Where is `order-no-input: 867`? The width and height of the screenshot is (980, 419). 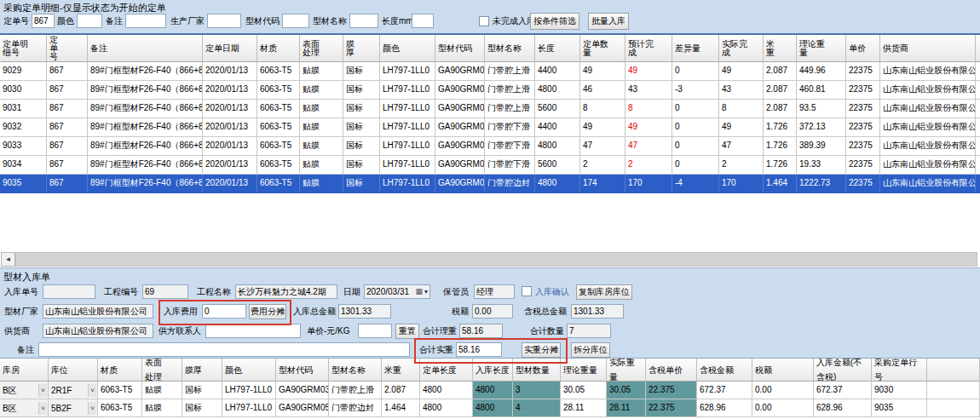 order-no-input: 867 is located at coordinates (43, 20).